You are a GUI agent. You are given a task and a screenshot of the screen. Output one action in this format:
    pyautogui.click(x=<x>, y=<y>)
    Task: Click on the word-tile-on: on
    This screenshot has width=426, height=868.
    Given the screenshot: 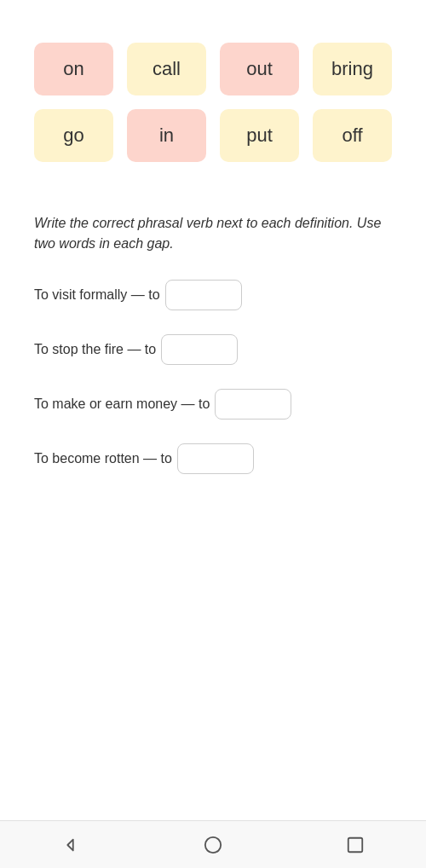 What is the action you would take?
    pyautogui.click(x=73, y=69)
    